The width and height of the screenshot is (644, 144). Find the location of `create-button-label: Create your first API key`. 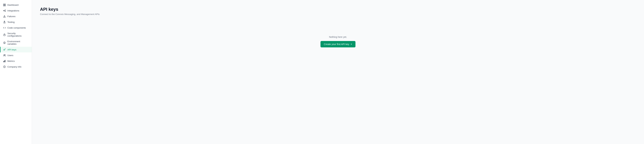

create-button-label: Create your first API key is located at coordinates (336, 44).